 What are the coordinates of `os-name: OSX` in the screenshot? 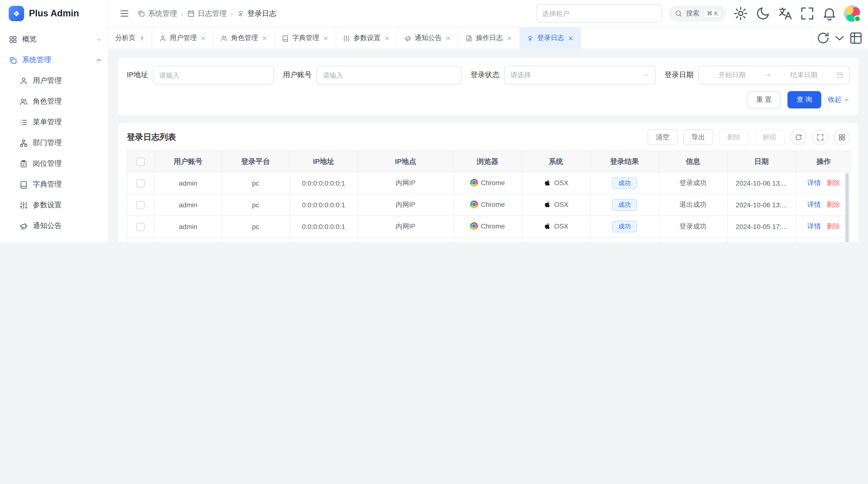 It's located at (561, 204).